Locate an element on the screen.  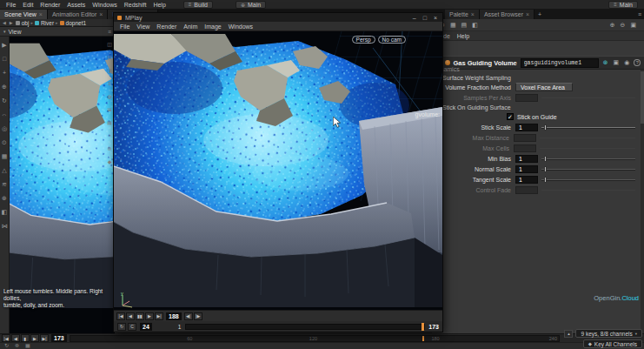
min-bias-slider is located at coordinates (588, 158).